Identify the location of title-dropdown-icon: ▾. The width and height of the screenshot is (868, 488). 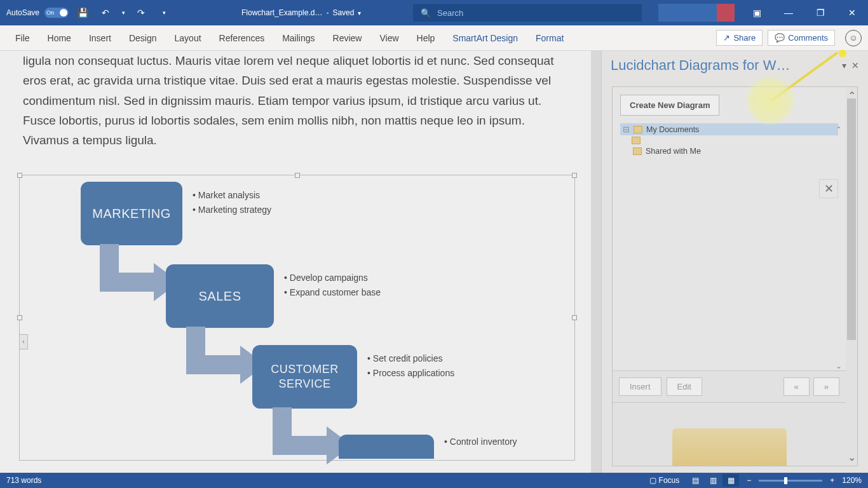
(360, 13).